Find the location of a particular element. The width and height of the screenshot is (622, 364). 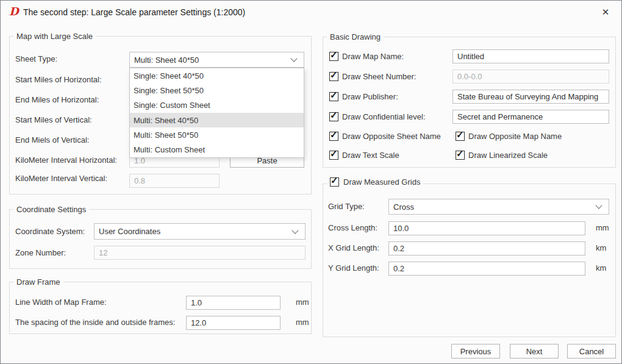

draw-confidential-level-label: Draw Confidential level: is located at coordinates (384, 117).